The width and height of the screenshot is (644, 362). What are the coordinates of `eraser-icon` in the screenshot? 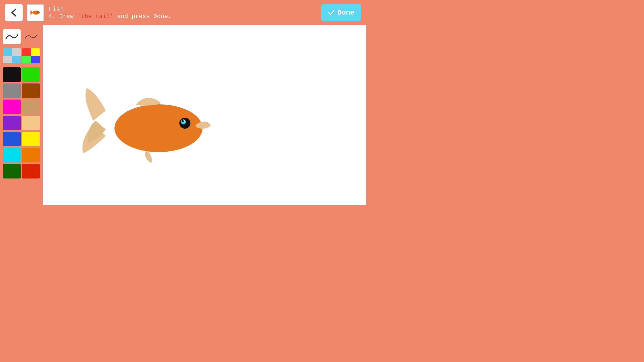 It's located at (12, 56).